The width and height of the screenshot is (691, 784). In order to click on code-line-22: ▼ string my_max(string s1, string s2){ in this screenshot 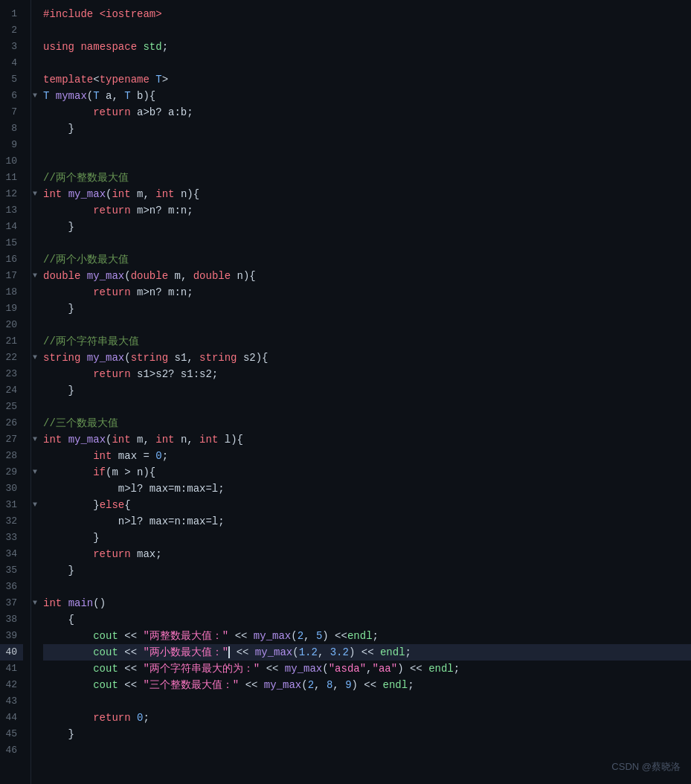, I will do `click(367, 358)`.